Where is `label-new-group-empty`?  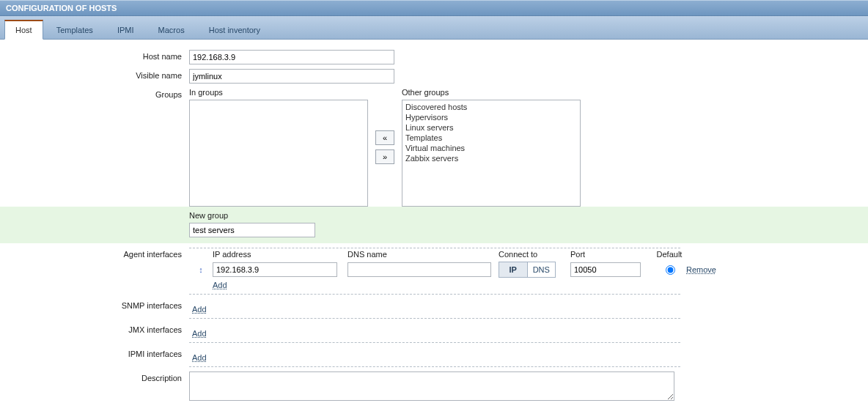
label-new-group-empty is located at coordinates (95, 212).